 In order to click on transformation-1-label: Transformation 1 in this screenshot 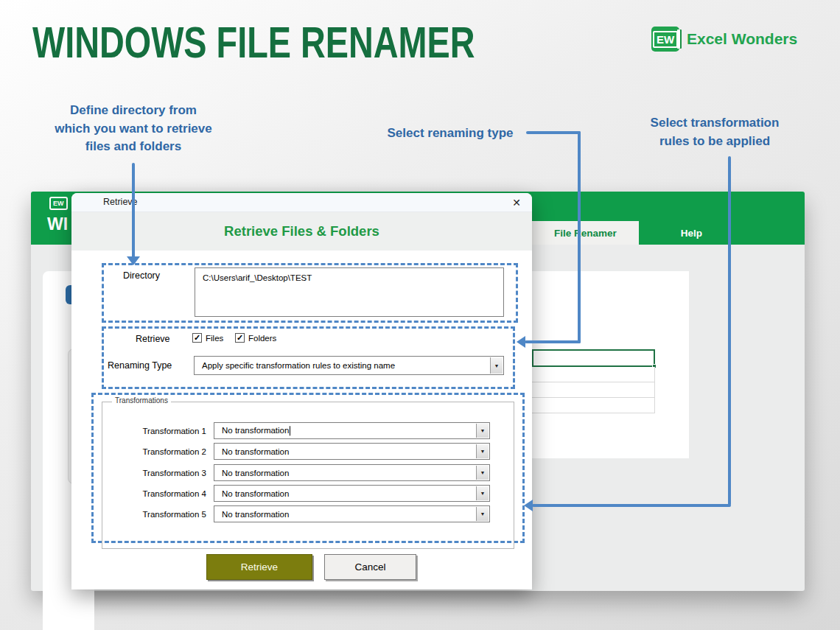, I will do `click(172, 431)`.